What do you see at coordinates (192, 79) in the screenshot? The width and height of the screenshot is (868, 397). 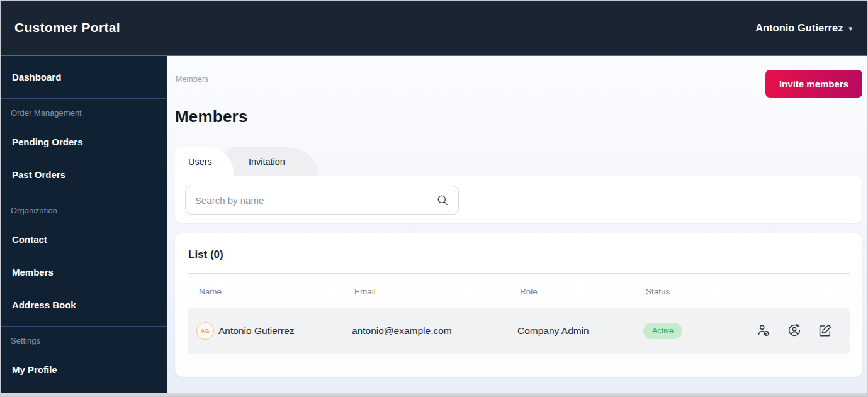 I see `breadcrumb: Members` at bounding box center [192, 79].